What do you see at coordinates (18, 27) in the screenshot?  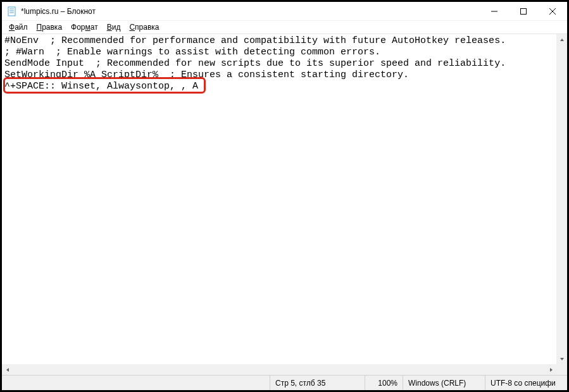 I see `menu-file: Файл` at bounding box center [18, 27].